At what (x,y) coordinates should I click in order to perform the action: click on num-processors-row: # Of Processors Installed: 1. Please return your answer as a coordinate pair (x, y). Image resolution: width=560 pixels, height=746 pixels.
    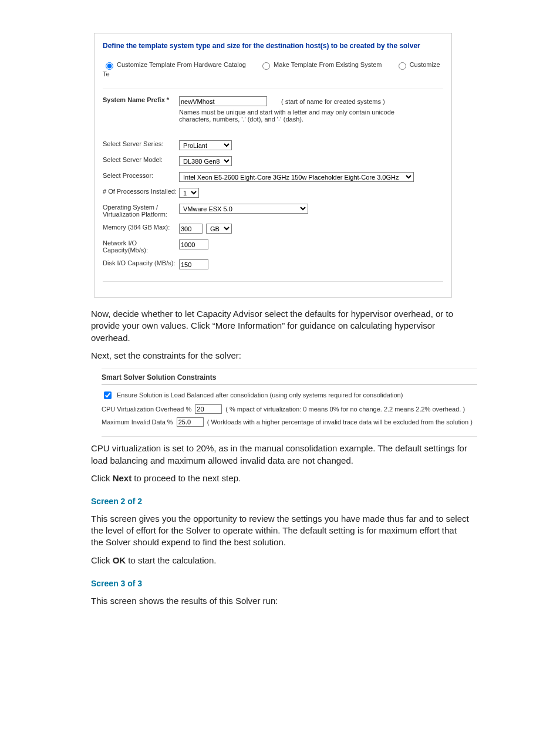
    Looking at the image, I should click on (273, 193).